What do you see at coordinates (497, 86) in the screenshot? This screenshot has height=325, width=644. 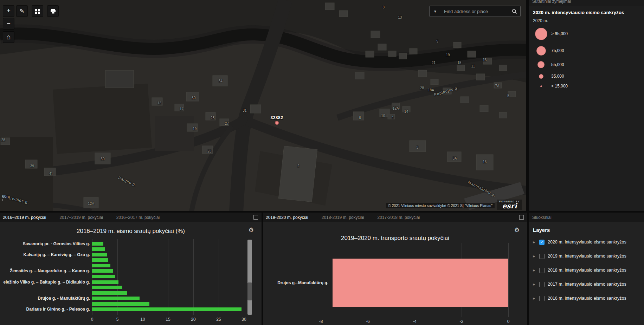 I see `map-building-label: 7A` at bounding box center [497, 86].